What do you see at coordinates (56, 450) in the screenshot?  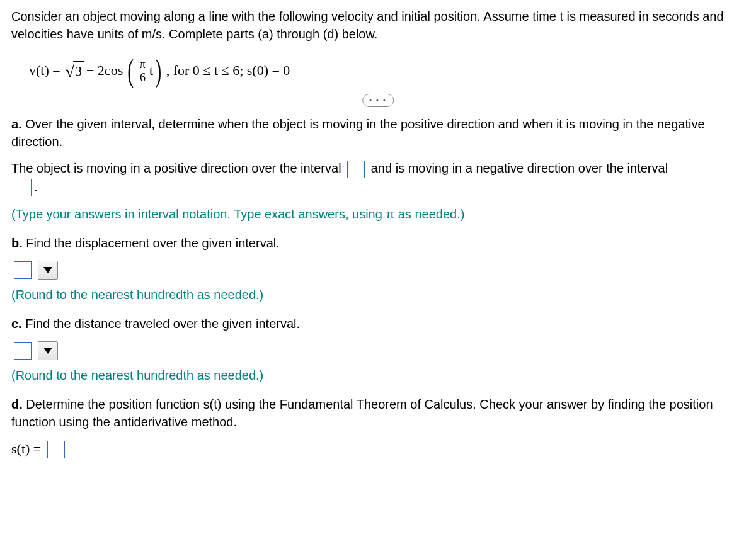 I see `position-function-input` at bounding box center [56, 450].